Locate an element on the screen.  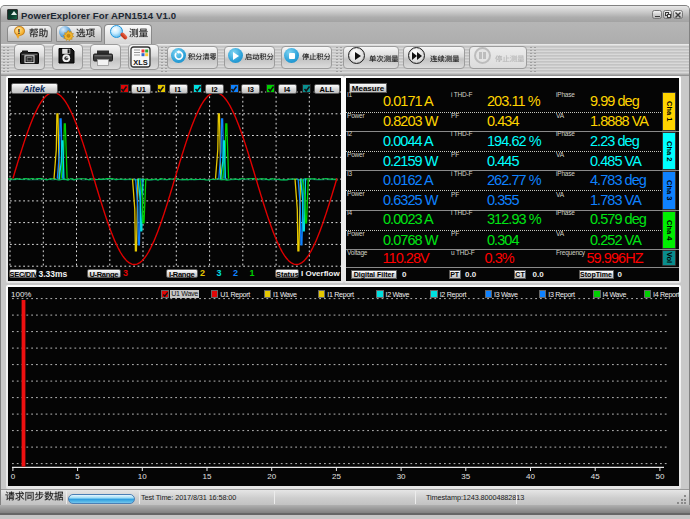
svg-text: 5 is located at coordinates (78, 476).